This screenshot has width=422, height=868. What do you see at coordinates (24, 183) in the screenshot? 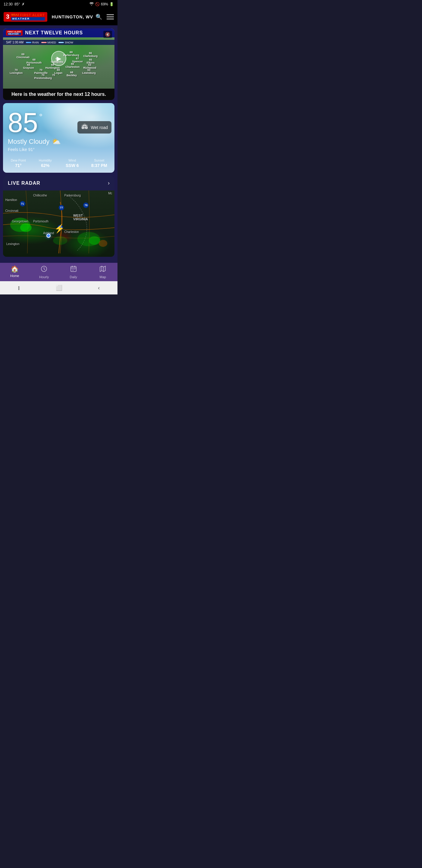
I see `live-radar-title: LIVE RADAR` at bounding box center [24, 183].